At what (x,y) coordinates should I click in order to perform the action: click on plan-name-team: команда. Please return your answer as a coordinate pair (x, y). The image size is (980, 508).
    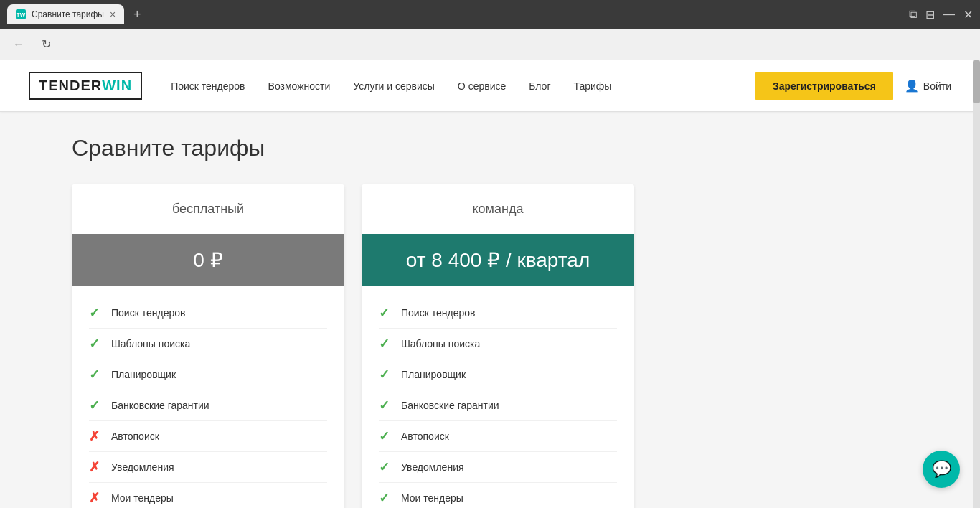
    Looking at the image, I should click on (498, 210).